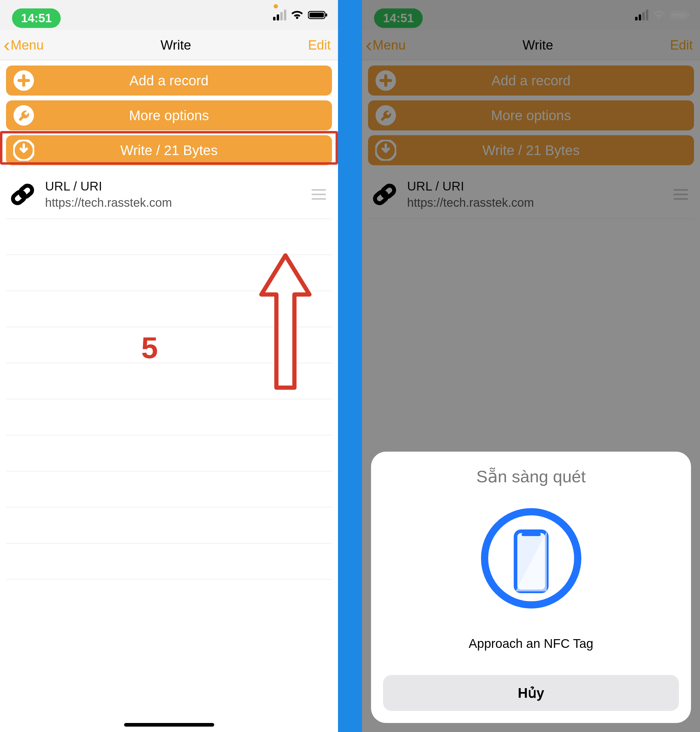  I want to click on record-url: https://tech.rasstek.com, so click(109, 203).